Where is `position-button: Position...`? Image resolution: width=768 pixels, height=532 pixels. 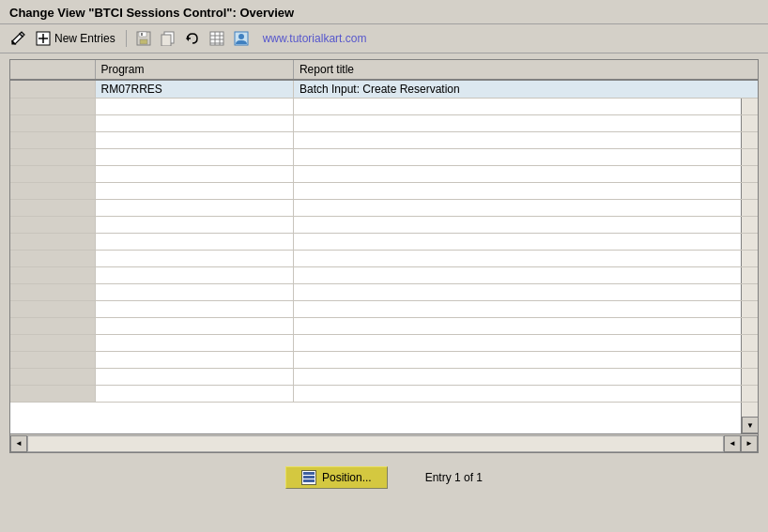
position-button: Position... is located at coordinates (336, 478).